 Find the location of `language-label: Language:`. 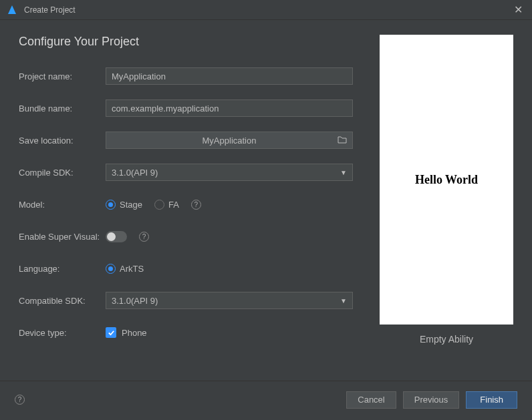

language-label: Language: is located at coordinates (62, 268).